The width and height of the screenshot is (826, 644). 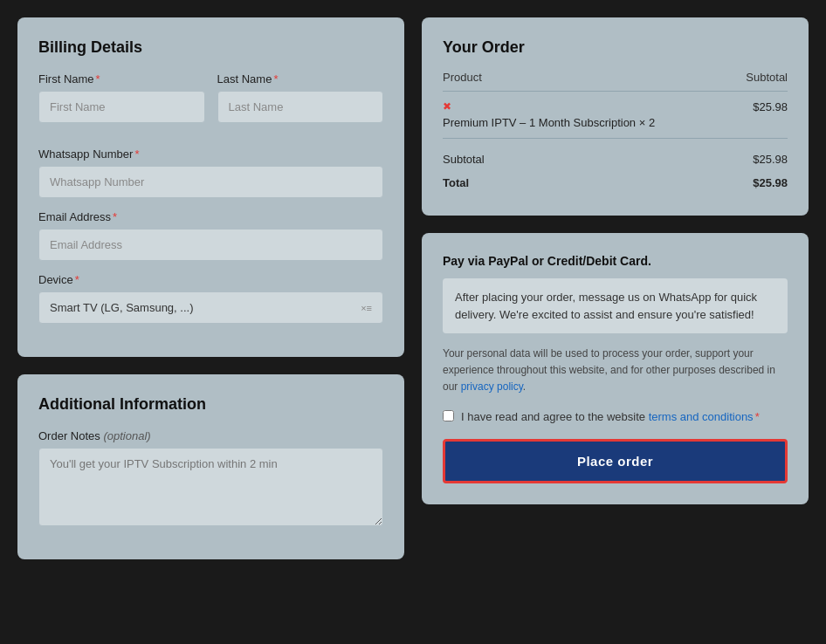 I want to click on subtotal-label: Subtotal, so click(x=464, y=159).